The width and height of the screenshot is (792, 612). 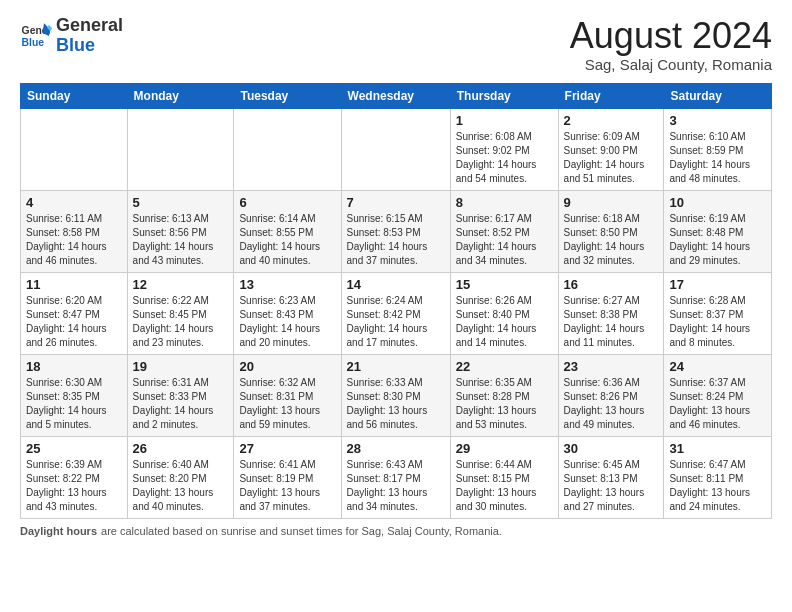 What do you see at coordinates (718, 120) in the screenshot?
I see `day-number: 3` at bounding box center [718, 120].